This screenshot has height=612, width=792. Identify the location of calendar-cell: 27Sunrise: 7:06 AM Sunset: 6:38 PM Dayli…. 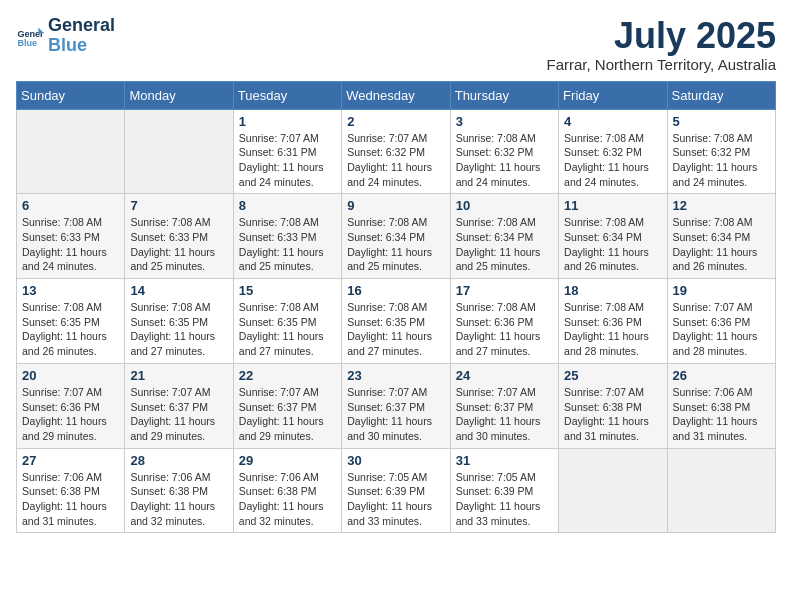
(71, 490).